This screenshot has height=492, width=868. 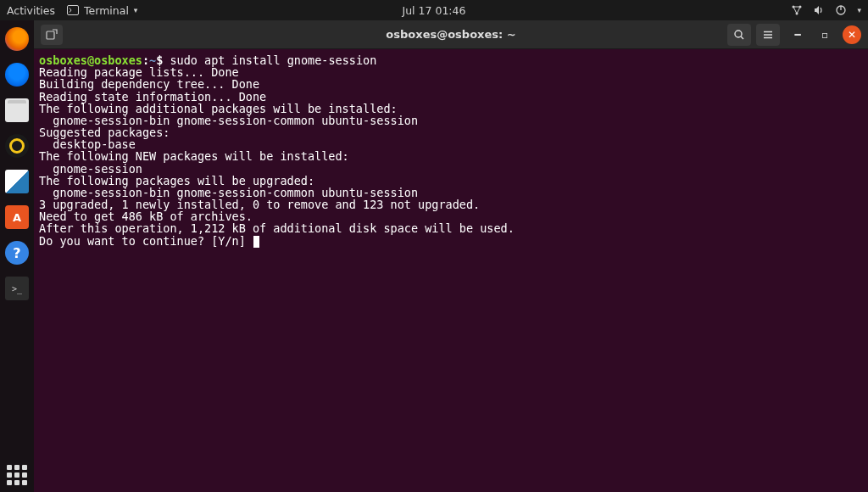 I want to click on window-title: osboxes@osboxes: ~, so click(x=451, y=34).